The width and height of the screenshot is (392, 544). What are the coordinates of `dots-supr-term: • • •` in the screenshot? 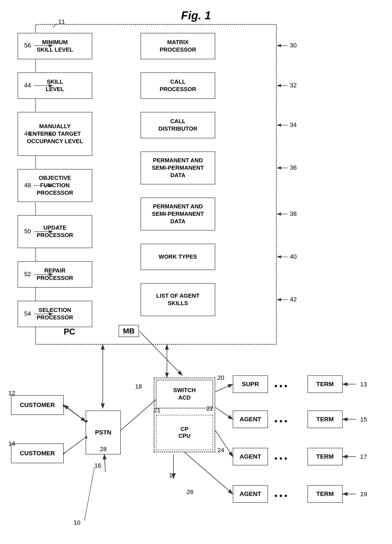 It's located at (281, 386).